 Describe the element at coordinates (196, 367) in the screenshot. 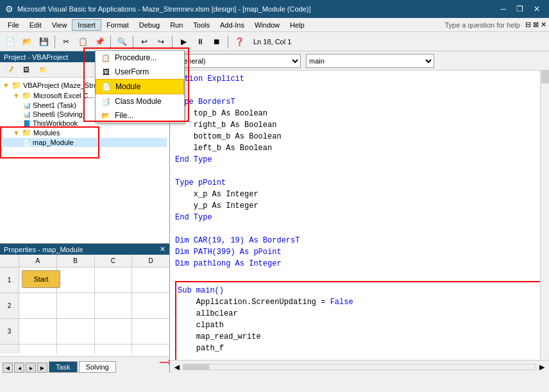

I see `h-scrollbar-thumb` at that location.